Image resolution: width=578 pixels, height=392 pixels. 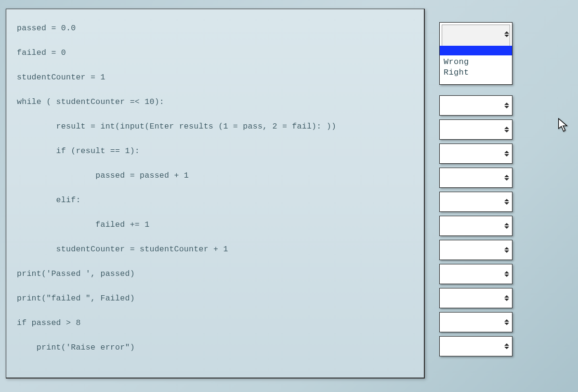 I want to click on code-line: elif:, so click(x=215, y=200).